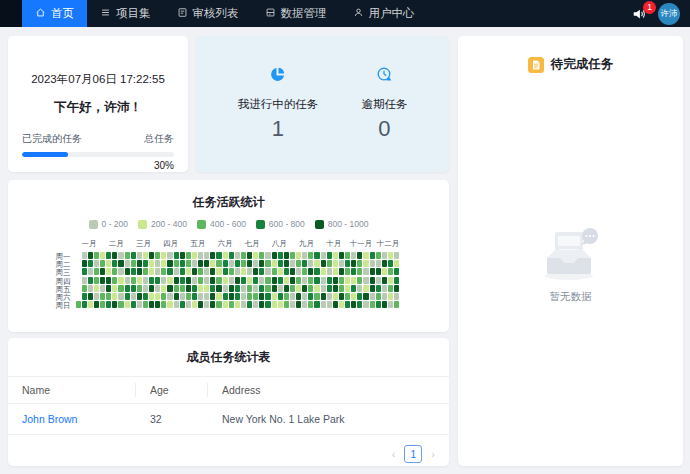 This screenshot has width=690, height=474. What do you see at coordinates (278, 129) in the screenshot?
I see `stat-value: 1` at bounding box center [278, 129].